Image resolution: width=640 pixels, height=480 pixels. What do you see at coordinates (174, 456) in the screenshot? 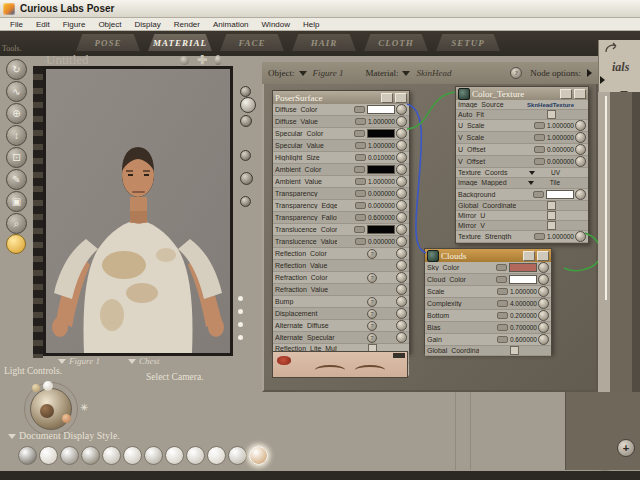
I see `display-style-cartoon` at bounding box center [174, 456].